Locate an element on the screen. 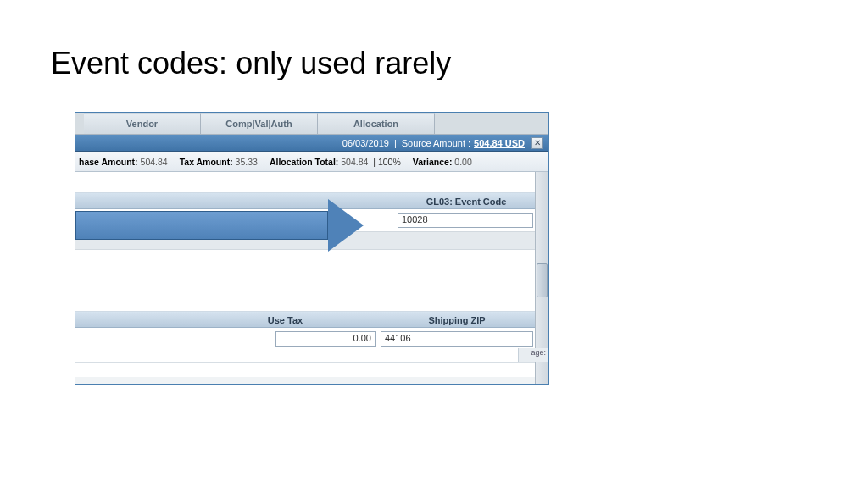 The width and height of the screenshot is (868, 488). tax-amount-value: 35.33 is located at coordinates (247, 162).